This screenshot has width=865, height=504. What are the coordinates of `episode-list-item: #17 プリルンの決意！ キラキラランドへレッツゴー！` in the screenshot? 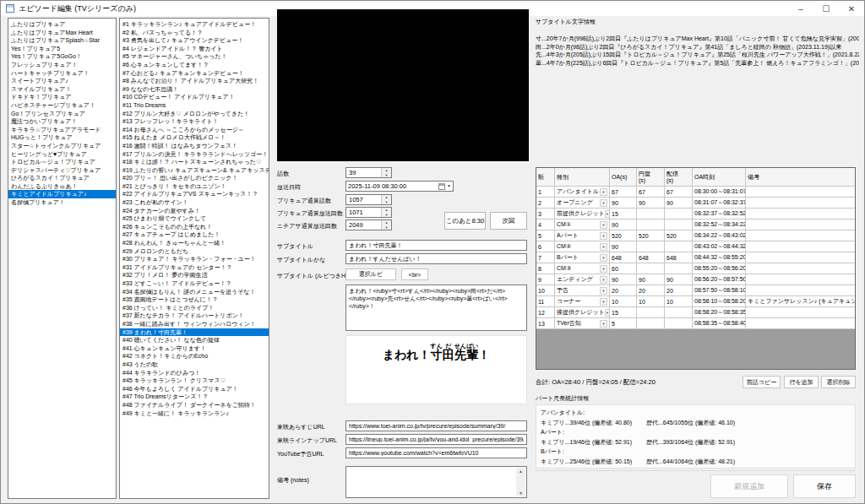 It's located at (194, 154).